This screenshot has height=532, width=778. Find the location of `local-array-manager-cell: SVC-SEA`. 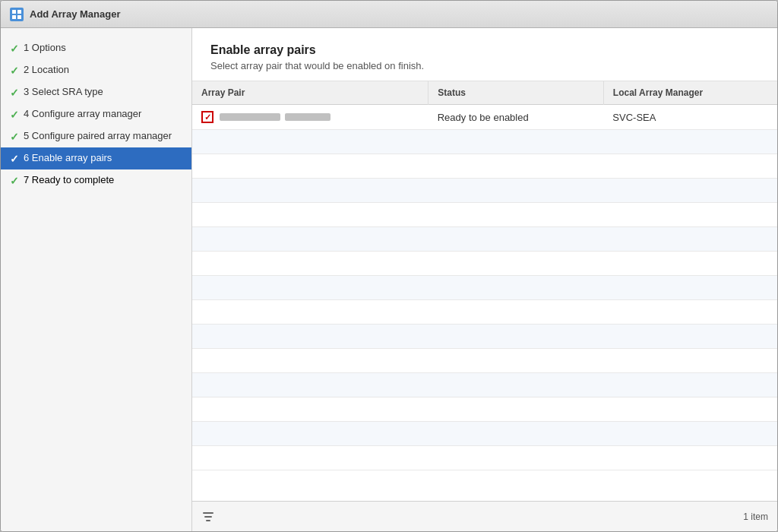

local-array-manager-cell: SVC-SEA is located at coordinates (690, 117).